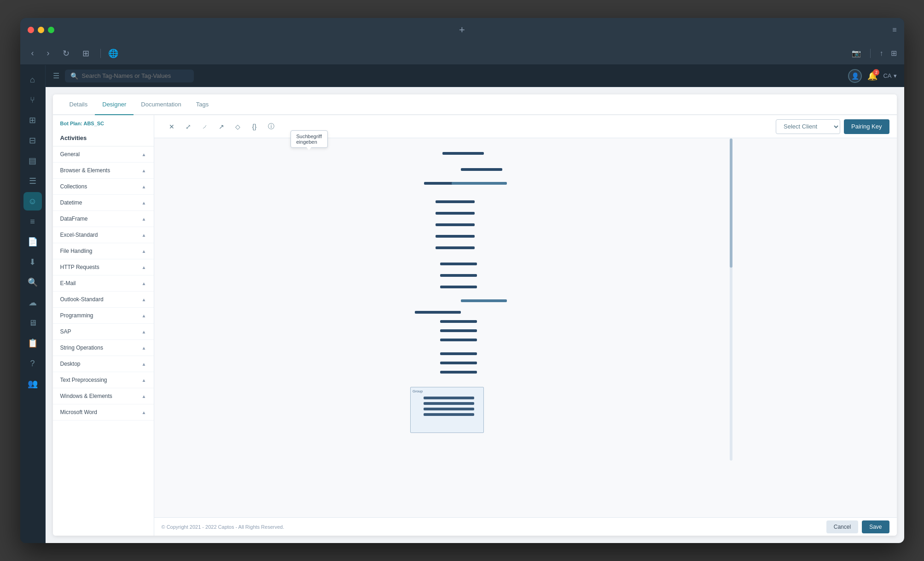 The width and height of the screenshot is (924, 561). Describe the element at coordinates (103, 155) in the screenshot. I see `activity-general: General ▲` at that location.